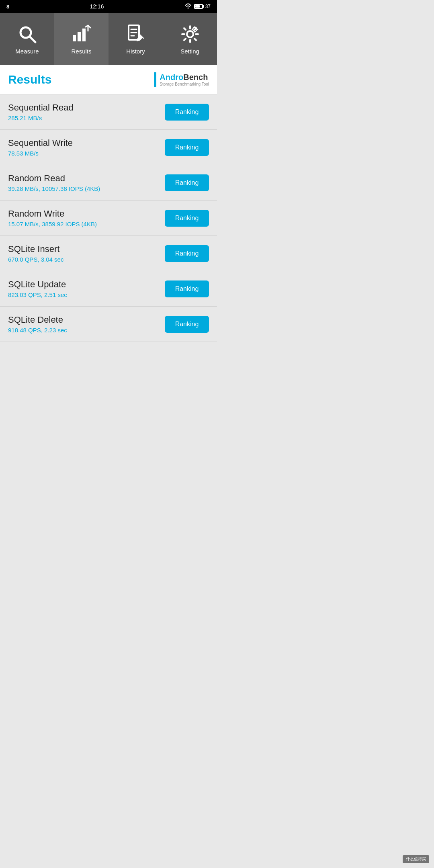 This screenshot has height=868, width=434. Describe the element at coordinates (52, 224) in the screenshot. I see `result-value: 15.07 MB/s, 3859.92 IOPS (4KB)` at that location.